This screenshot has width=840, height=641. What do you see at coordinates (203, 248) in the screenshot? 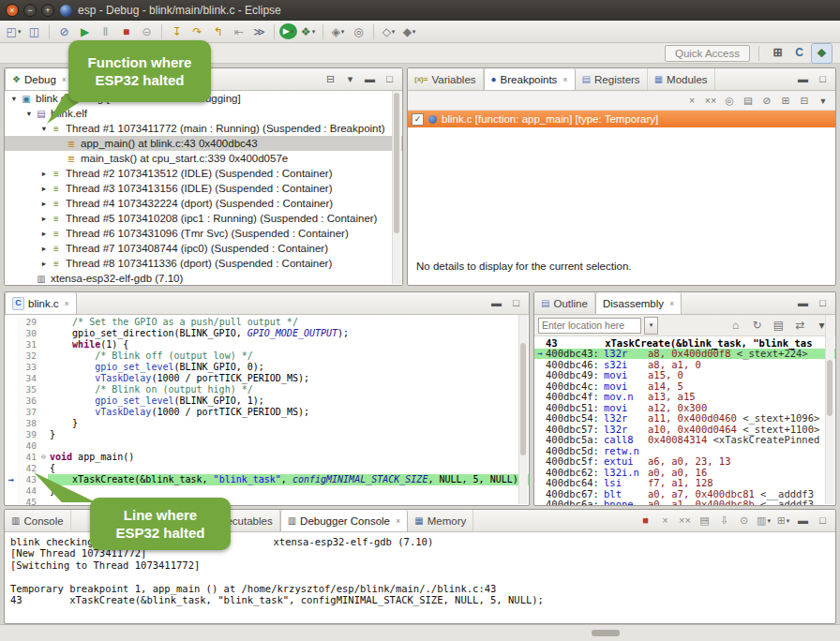
I see `debug-tree-row: ▸≡Thread #7 1073408744 (ipc0) (Suspended…` at bounding box center [203, 248].